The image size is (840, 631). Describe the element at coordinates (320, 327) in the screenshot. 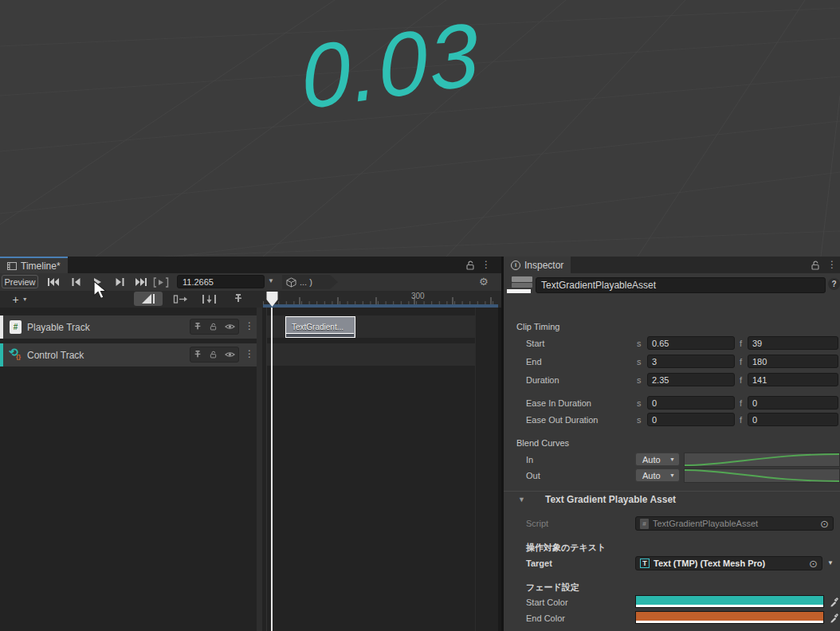

I see `timeline-clip: TextGradient...` at that location.